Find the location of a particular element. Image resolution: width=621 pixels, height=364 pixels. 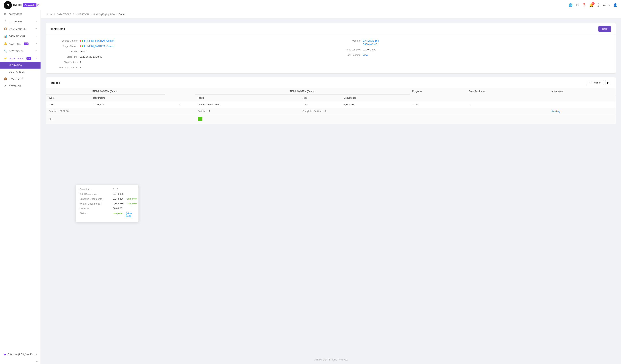

indices-header: Indices ↻ Refresh ▶ is located at coordinates (331, 83).